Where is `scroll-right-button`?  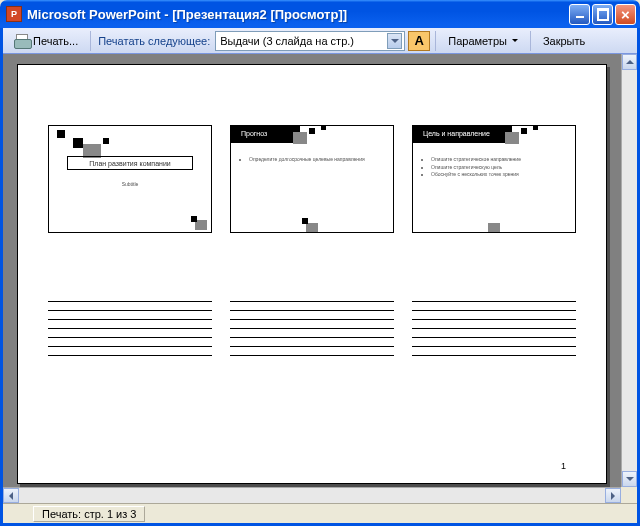 scroll-right-button is located at coordinates (613, 496).